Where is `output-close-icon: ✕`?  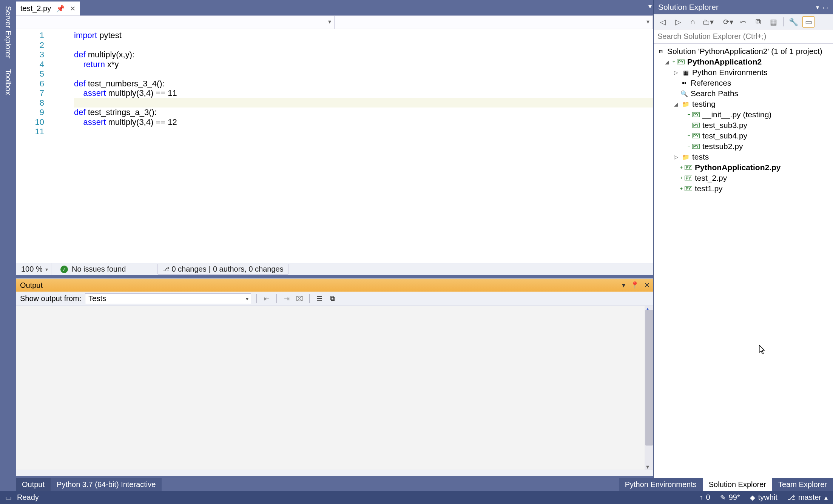
output-close-icon: ✕ is located at coordinates (647, 285).